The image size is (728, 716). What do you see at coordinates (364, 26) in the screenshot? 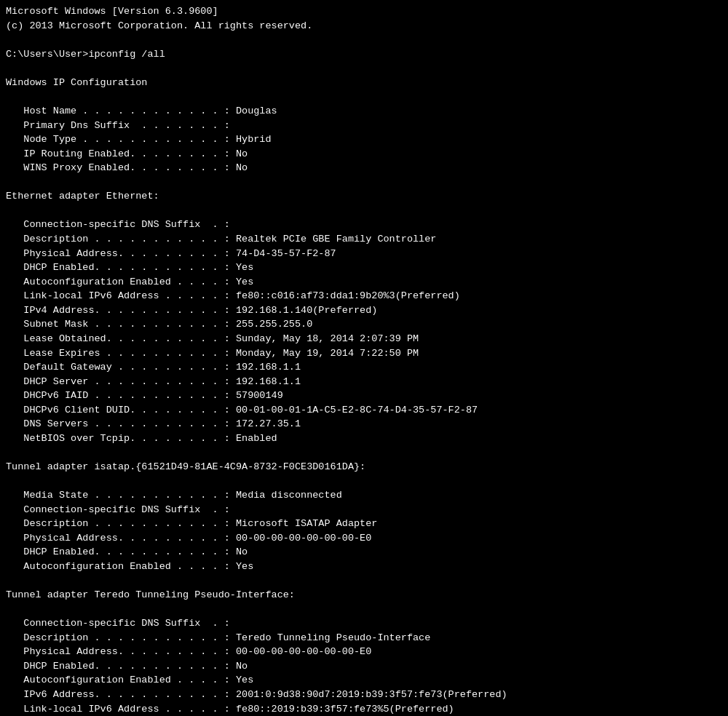
I see `terminal-line: (c) 2013 Microsoft Corporation. All righ…` at bounding box center [364, 26].